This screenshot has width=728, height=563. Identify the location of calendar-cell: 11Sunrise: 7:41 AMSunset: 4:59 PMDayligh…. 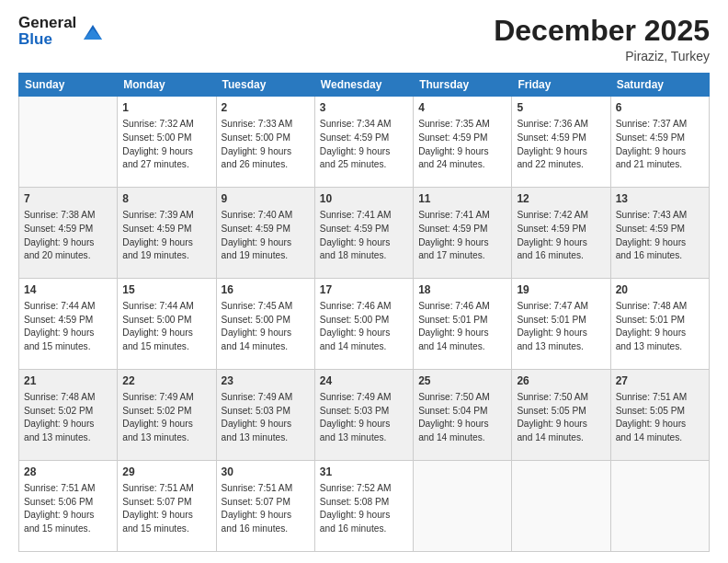
(463, 234).